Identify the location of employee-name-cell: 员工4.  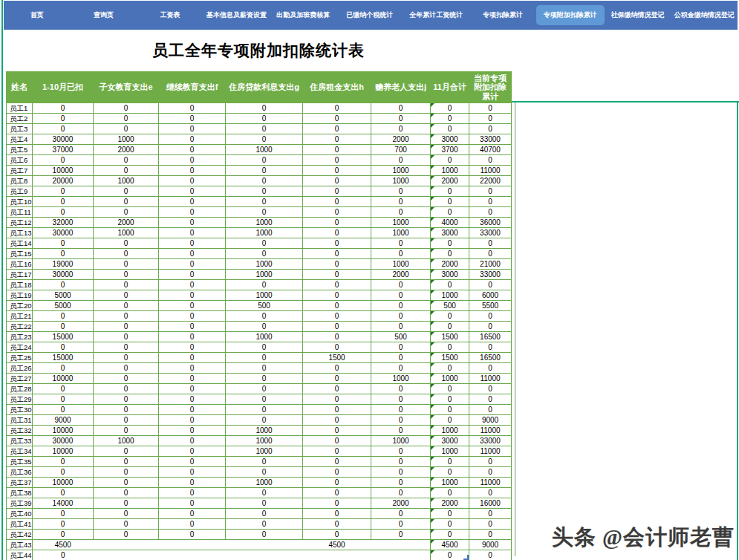
(19, 140).